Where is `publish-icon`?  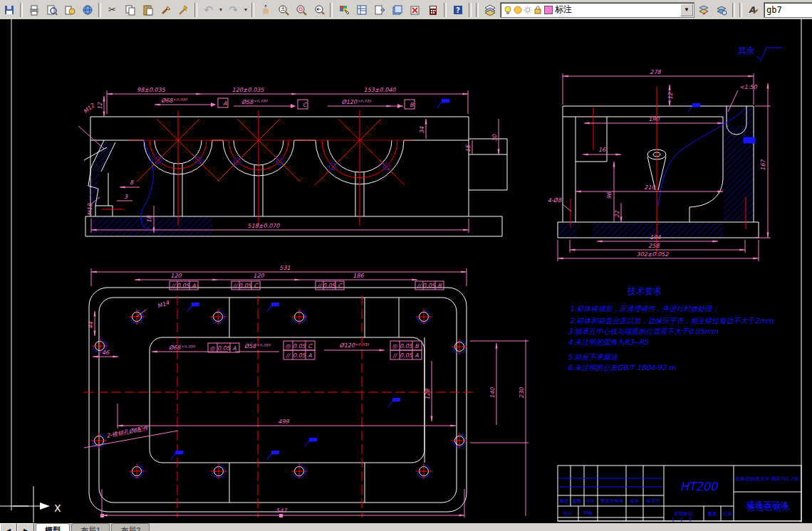
publish-icon is located at coordinates (70, 10).